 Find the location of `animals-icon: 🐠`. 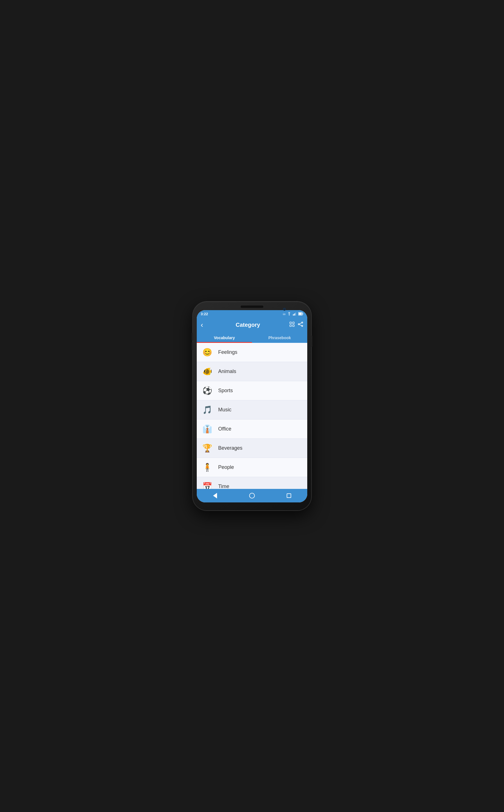

animals-icon: 🐠 is located at coordinates (207, 372).